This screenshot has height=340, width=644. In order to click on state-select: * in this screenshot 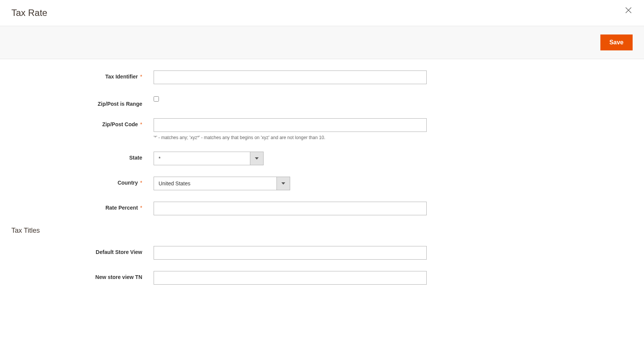, I will do `click(209, 158)`.